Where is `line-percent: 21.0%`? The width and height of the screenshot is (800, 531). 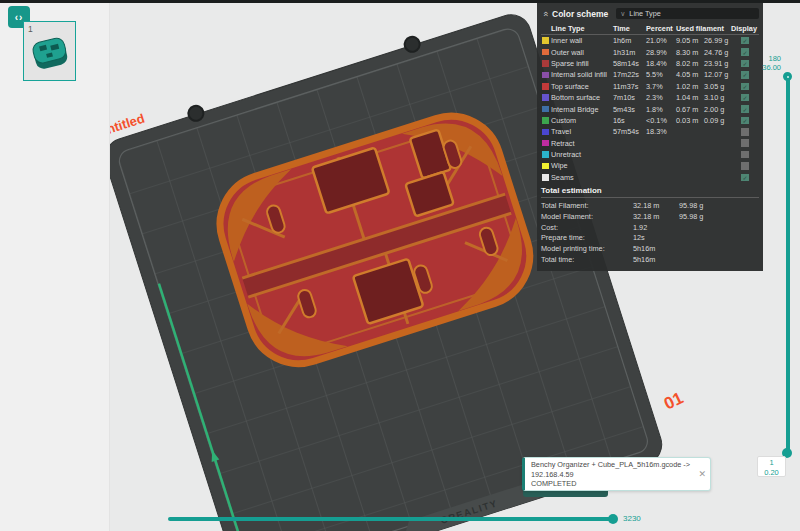
line-percent: 21.0% is located at coordinates (661, 40).